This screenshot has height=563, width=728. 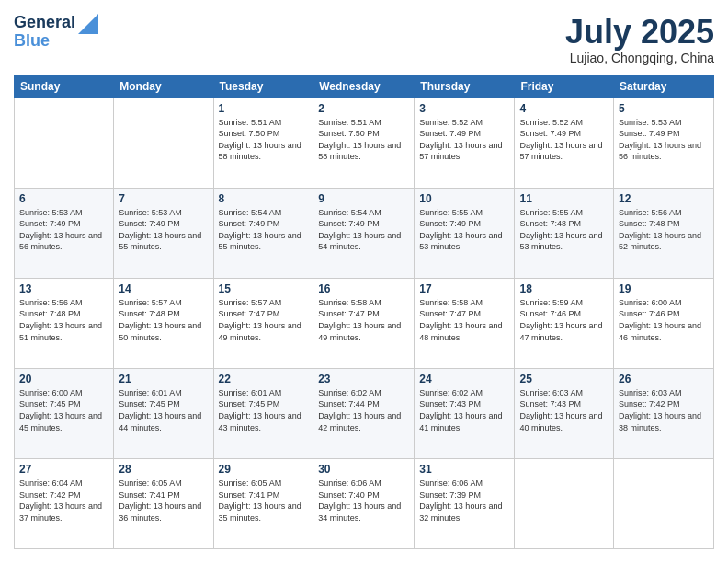 What do you see at coordinates (465, 323) in the screenshot?
I see `calendar-cell: 17Sunrise: 5:58 AM Sunset: 7:47 PM Dayli…` at bounding box center [465, 323].